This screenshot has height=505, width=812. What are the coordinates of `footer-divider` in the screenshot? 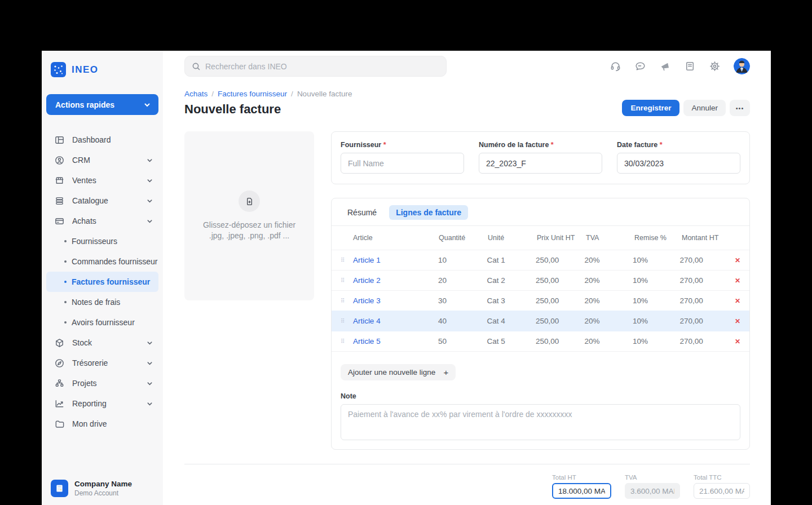 It's located at (467, 464).